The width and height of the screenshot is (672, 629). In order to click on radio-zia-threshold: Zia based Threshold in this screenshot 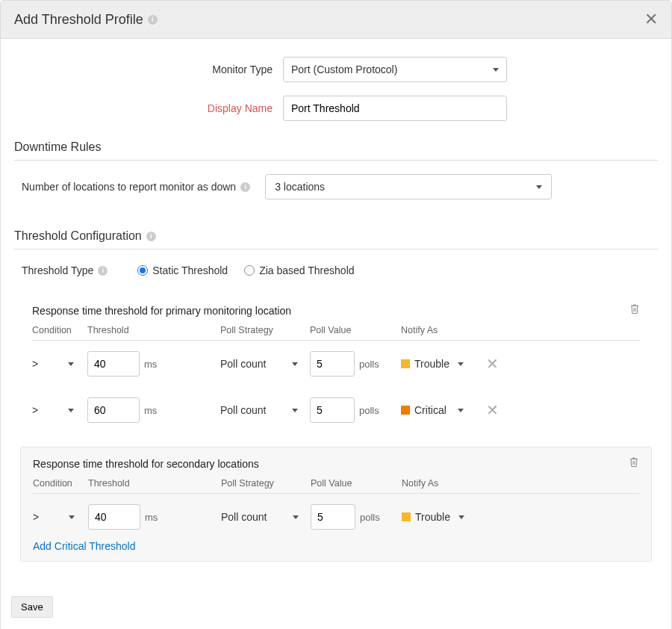, I will do `click(299, 270)`.